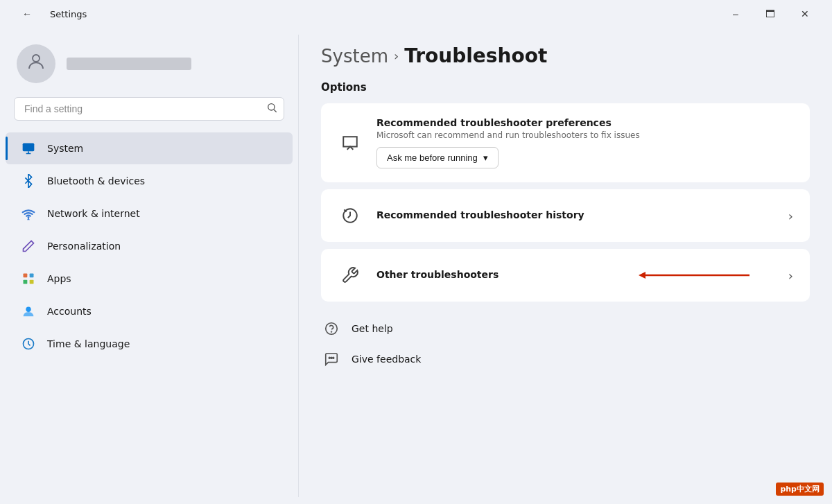 This screenshot has height=504, width=832. Describe the element at coordinates (94, 214) in the screenshot. I see `sidebar-item-label: Network & internet` at that location.